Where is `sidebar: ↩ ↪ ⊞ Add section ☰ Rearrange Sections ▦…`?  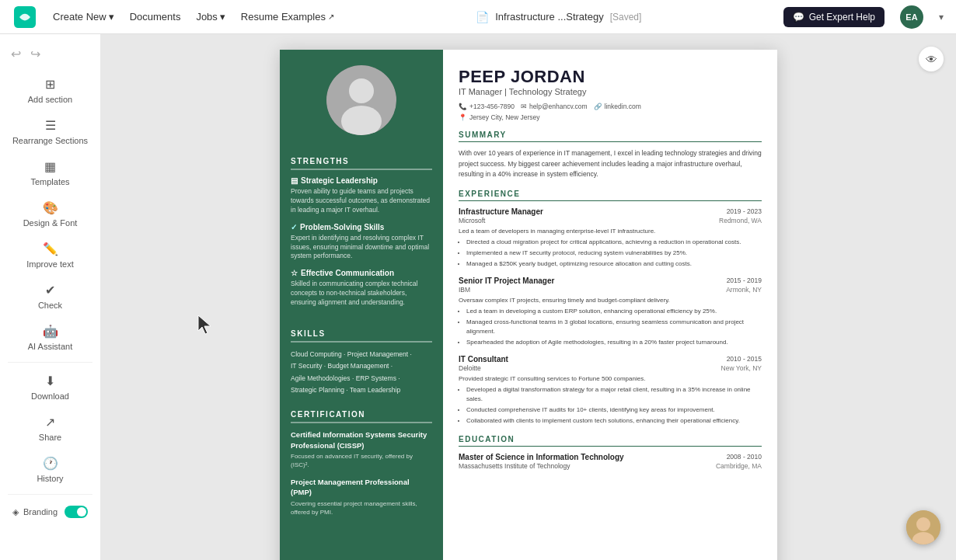 sidebar: ↩ ↪ ⊞ Add section ☰ Rearrange Sections ▦… is located at coordinates (51, 297).